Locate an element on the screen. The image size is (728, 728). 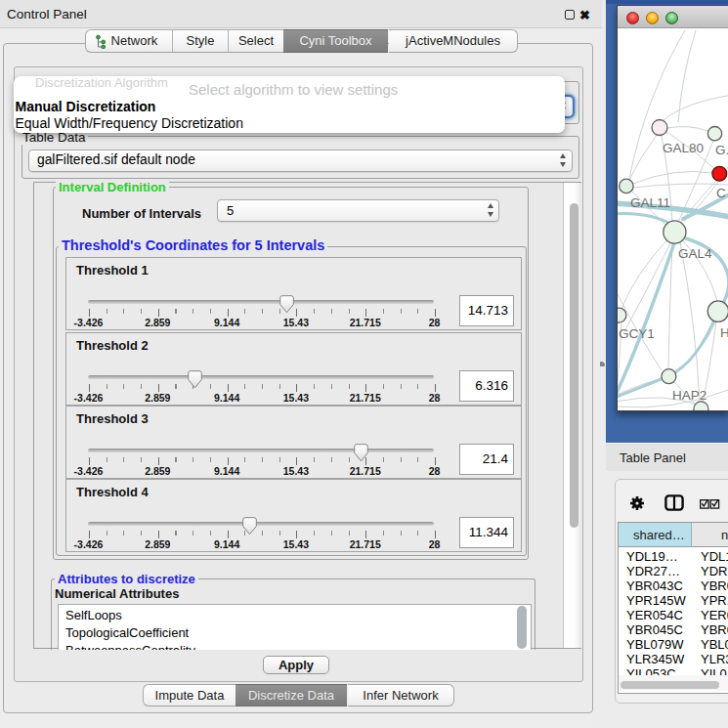
svg-text: GCY1 is located at coordinates (637, 334).